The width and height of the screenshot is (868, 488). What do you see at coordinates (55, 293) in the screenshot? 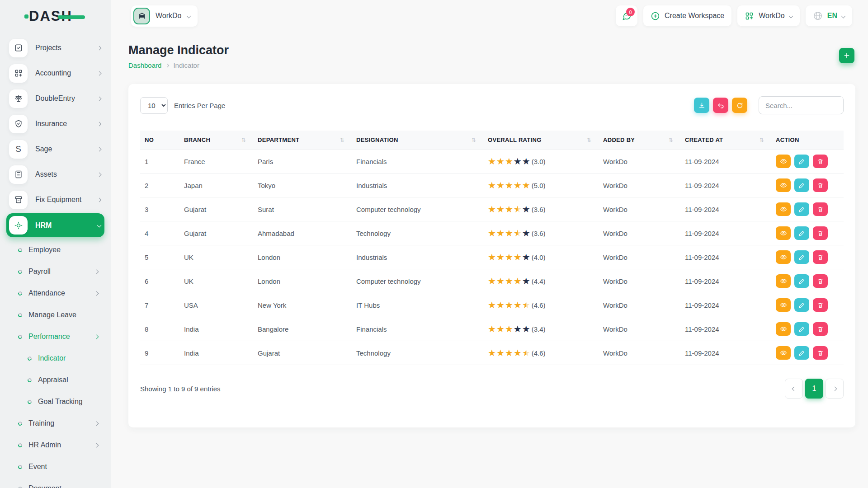
I see `sidebar-item-attendance: Attendance` at bounding box center [55, 293].